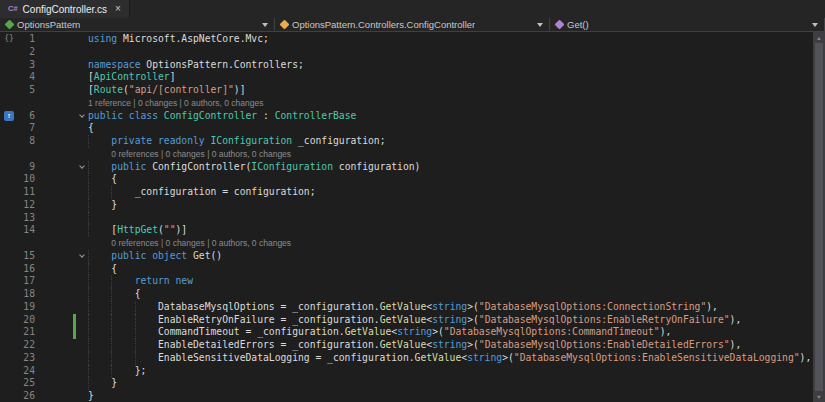  What do you see at coordinates (406, 384) in the screenshot?
I see `code-line: 25}` at bounding box center [406, 384].